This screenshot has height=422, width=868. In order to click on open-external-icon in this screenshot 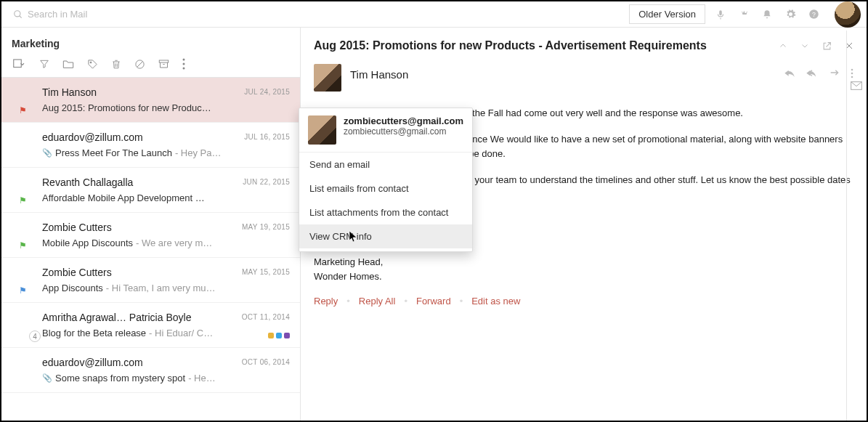, I will do `click(827, 46)`.